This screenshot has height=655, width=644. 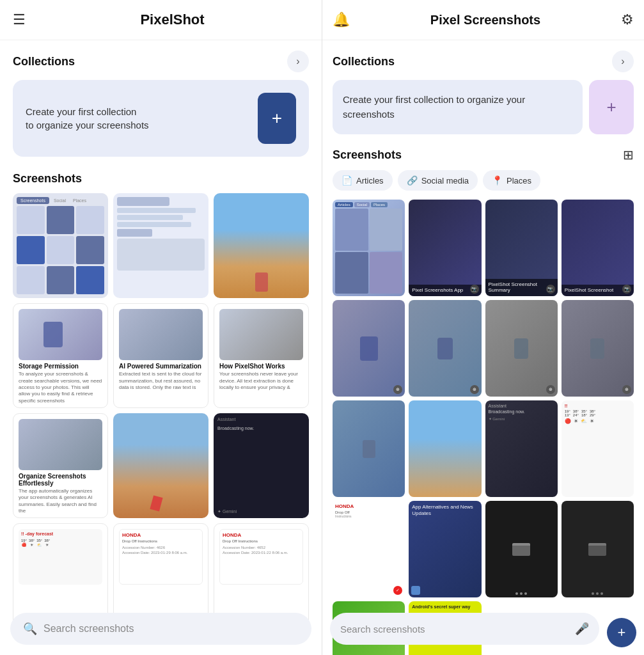 I want to click on left-screenshots-header: Screenshots, so click(x=161, y=179).